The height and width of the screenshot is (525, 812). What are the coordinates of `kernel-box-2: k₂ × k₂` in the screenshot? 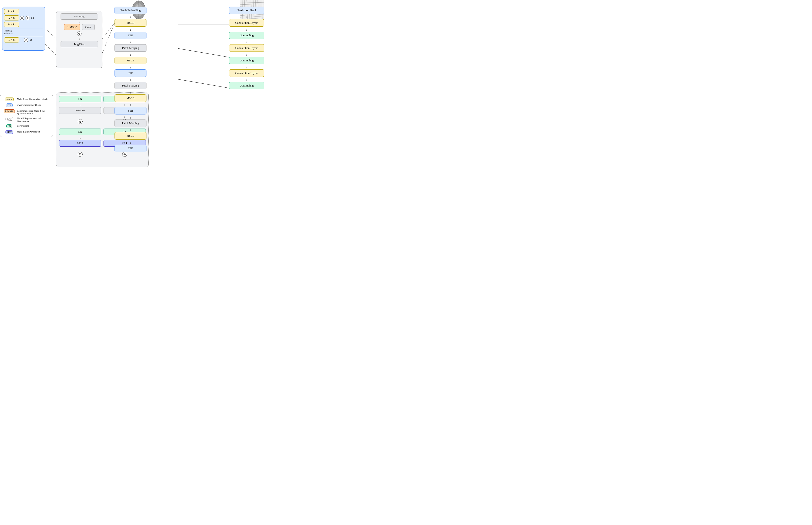 It's located at (12, 18).